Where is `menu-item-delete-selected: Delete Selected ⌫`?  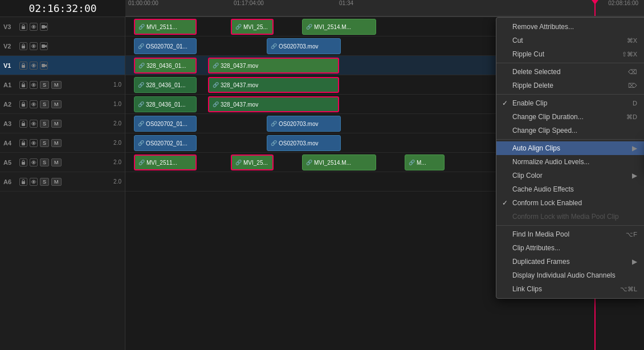 menu-item-delete-selected: Delete Selected ⌫ is located at coordinates (570, 72).